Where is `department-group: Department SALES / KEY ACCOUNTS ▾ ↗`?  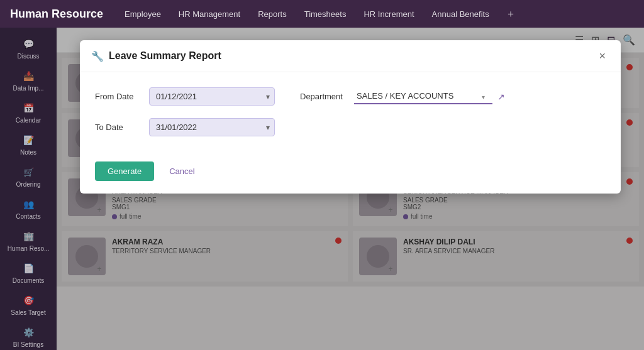
department-group: Department SALES / KEY ACCOUNTS ▾ ↗ is located at coordinates (402, 97).